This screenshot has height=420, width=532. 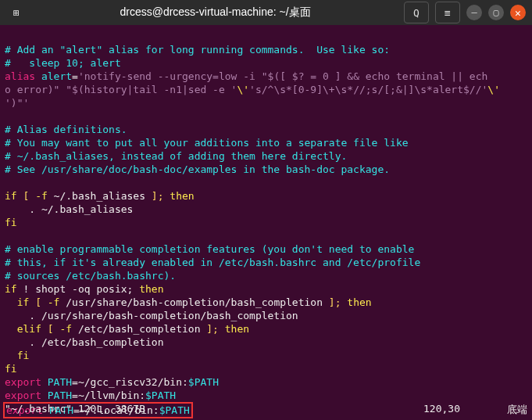 What do you see at coordinates (473, 13) in the screenshot?
I see `minimize-icon: —` at bounding box center [473, 13].